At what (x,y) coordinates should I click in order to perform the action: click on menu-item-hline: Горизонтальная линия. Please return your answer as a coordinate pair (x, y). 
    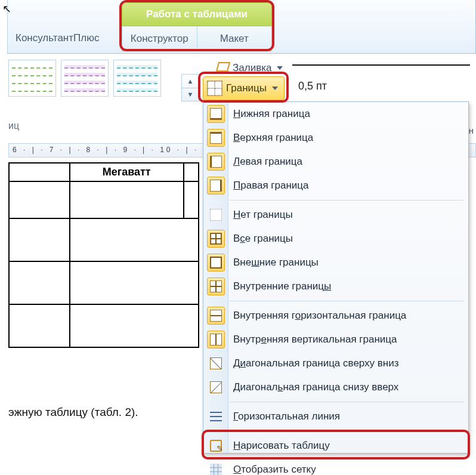
    Looking at the image, I should click on (336, 417).